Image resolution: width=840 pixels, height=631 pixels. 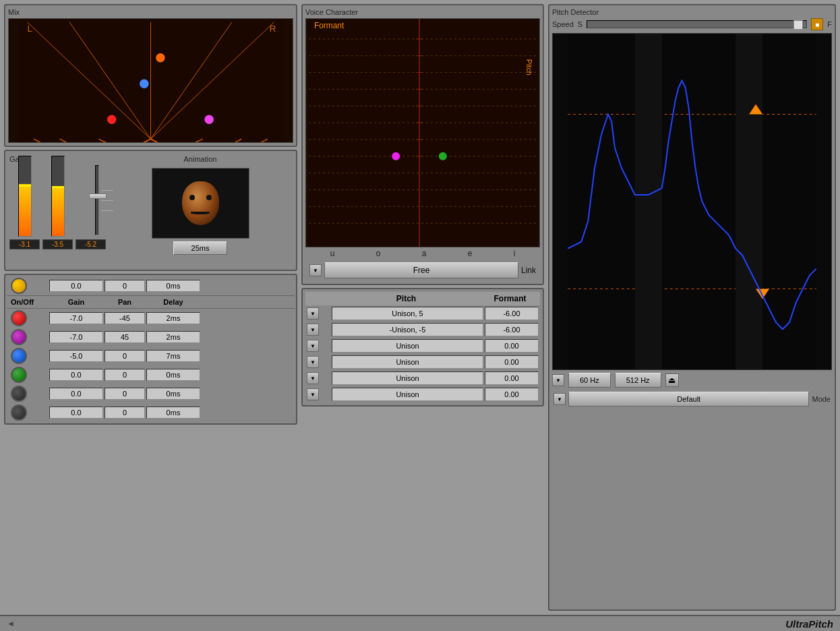 What do you see at coordinates (201, 159) in the screenshot?
I see `animation-label: Animation` at bounding box center [201, 159].